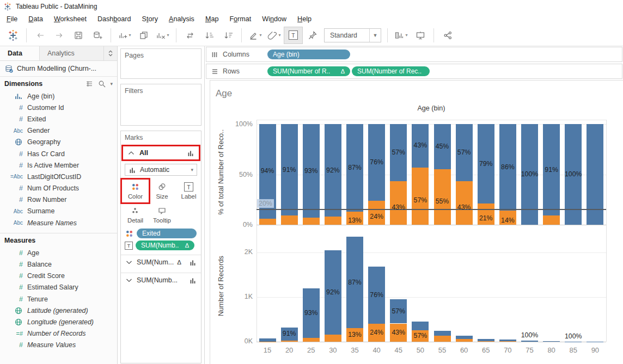 This screenshot has height=364, width=623. Describe the element at coordinates (59, 252) in the screenshot. I see `field-age: #Age` at that location.